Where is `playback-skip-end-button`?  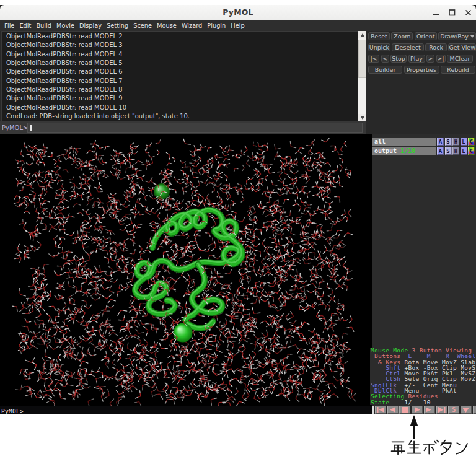
playback-skip-end-button is located at coordinates (442, 410).